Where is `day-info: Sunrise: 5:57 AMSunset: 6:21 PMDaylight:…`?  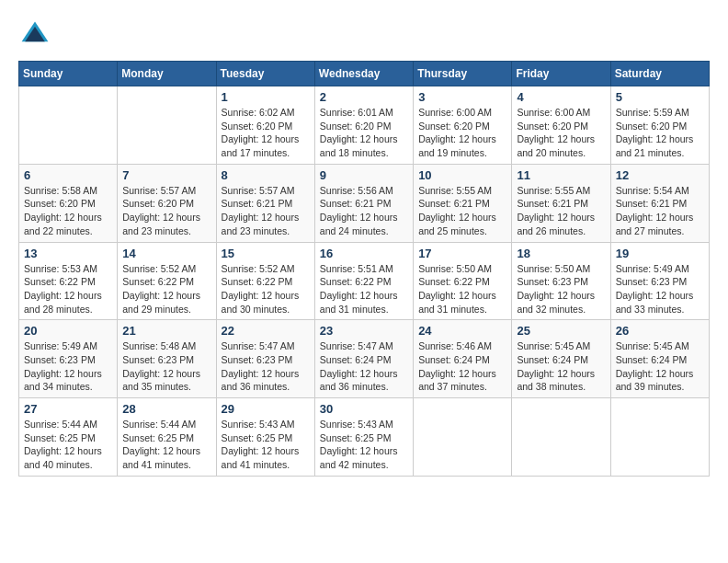 day-info: Sunrise: 5:57 AMSunset: 6:21 PMDaylight:… is located at coordinates (266, 212).